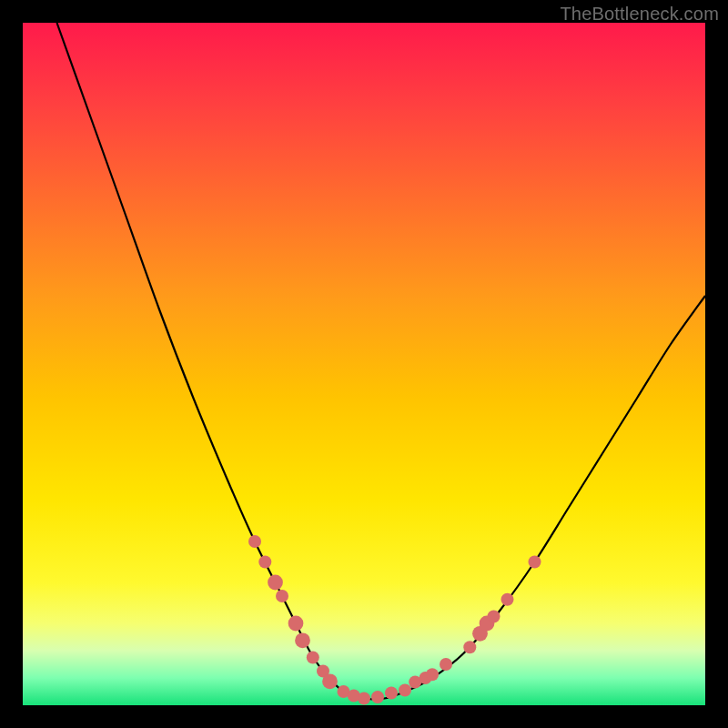 This screenshot has height=728, width=728. Describe the element at coordinates (639, 15) in the screenshot. I see `watermark-text: TheBottleneck.com` at that location.